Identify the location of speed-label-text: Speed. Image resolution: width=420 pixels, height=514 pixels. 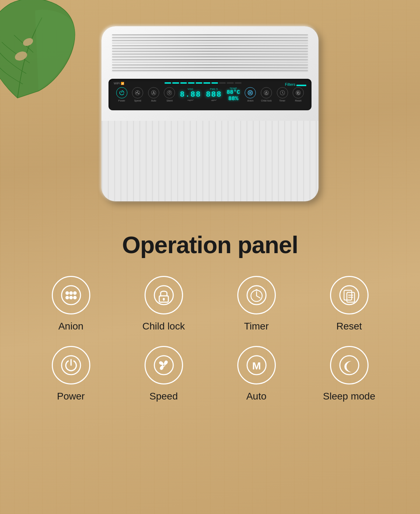
(164, 396).